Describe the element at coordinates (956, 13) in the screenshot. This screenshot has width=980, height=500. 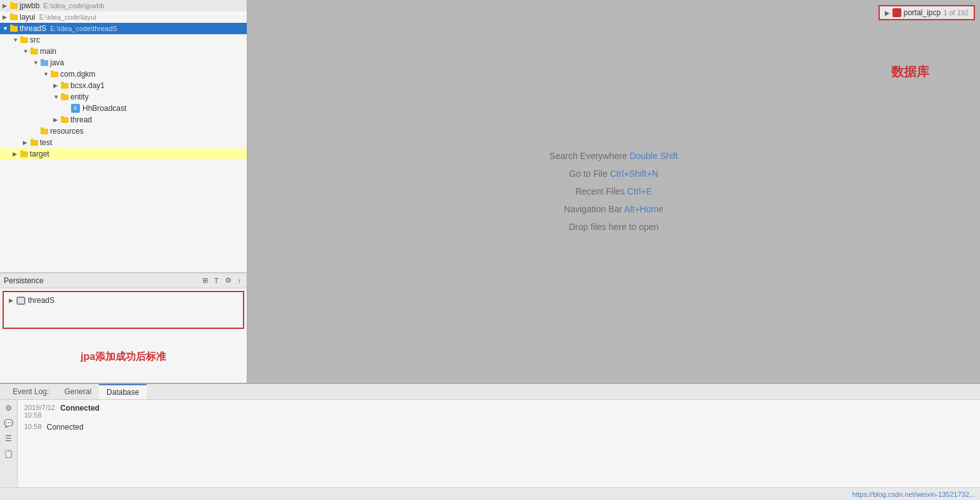
I see `db-count: 1 of 192` at that location.